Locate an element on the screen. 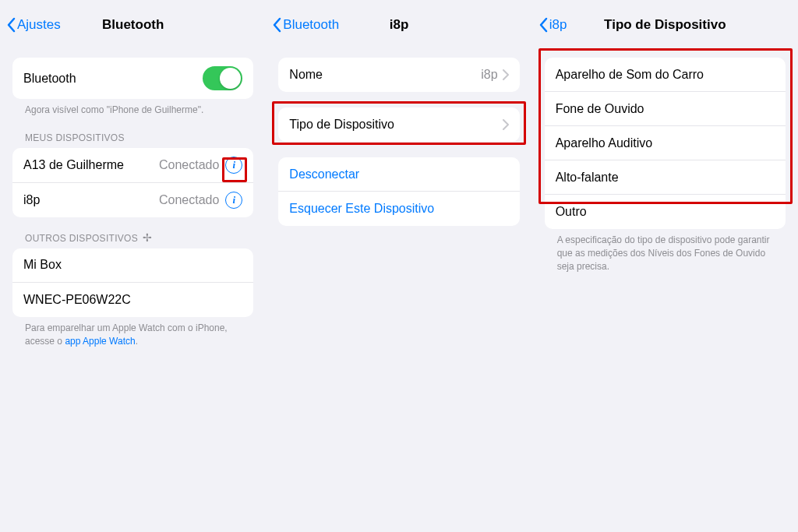 The image size is (798, 532). my-devices-list: A13 de Guilherme Conectado i i8p Conecta… is located at coordinates (132, 182).